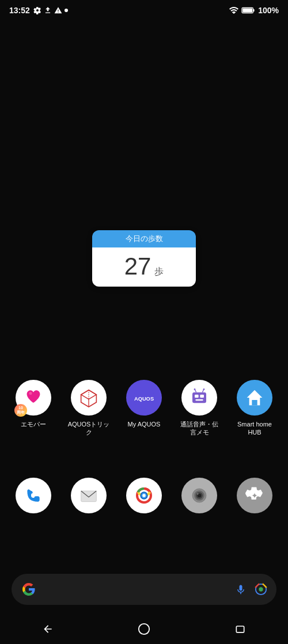  What do you see at coordinates (89, 428) in the screenshot?
I see `app-aquos-trick-label: AQUOSトリック` at bounding box center [89, 428].